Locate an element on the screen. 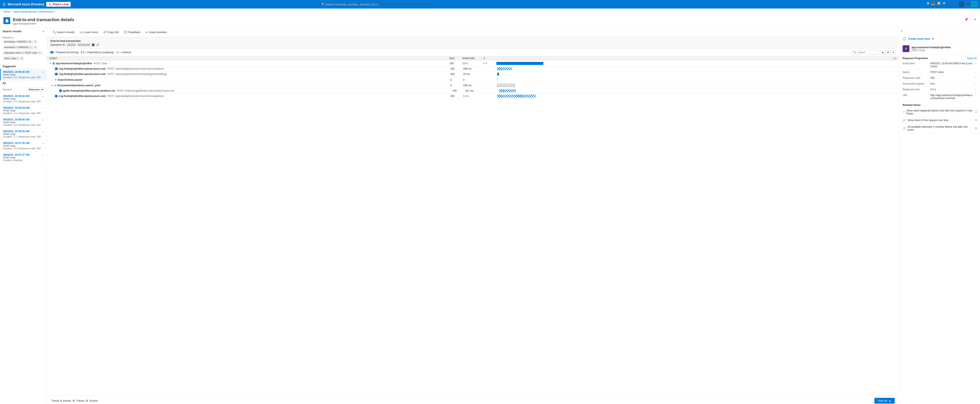 This screenshot has height=404, width=980. settings-icon: ⚙ is located at coordinates (944, 4).